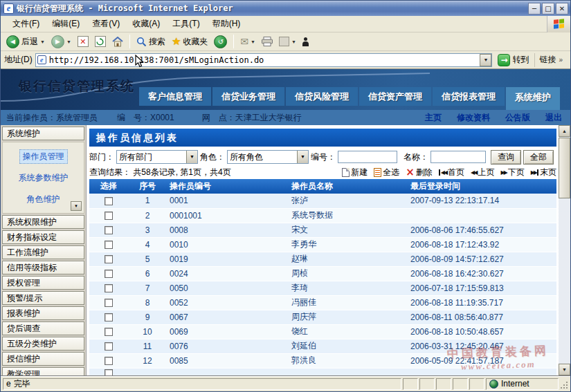 The image size is (571, 392). I want to click on sidebar-item: 授权管理, so click(43, 283).